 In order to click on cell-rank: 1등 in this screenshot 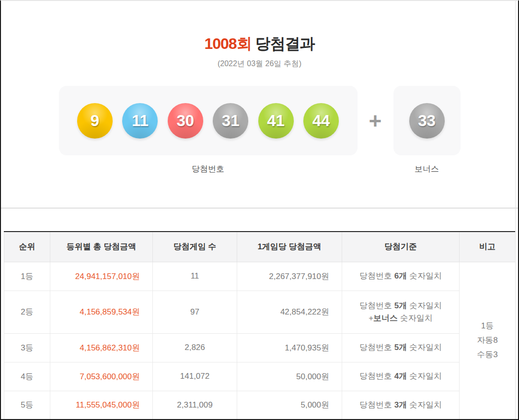, I will do `click(27, 276)`.